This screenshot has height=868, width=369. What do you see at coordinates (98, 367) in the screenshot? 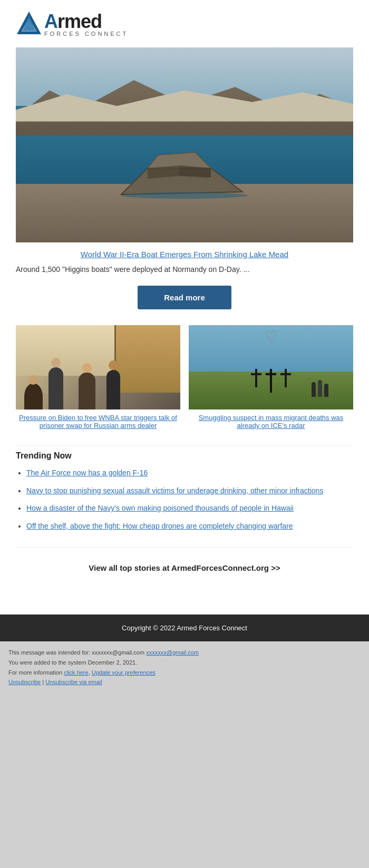
I see `courtroom-image` at bounding box center [98, 367].